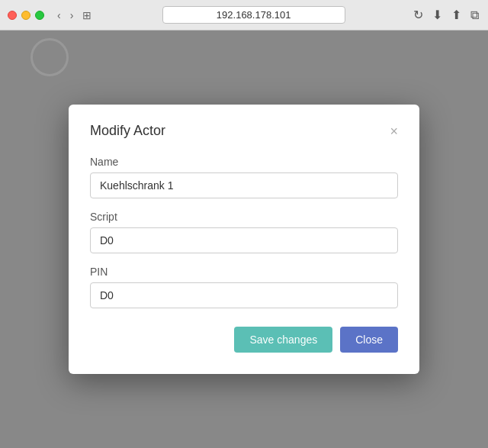  Describe the element at coordinates (369, 340) in the screenshot. I see `close-button: Close` at that location.